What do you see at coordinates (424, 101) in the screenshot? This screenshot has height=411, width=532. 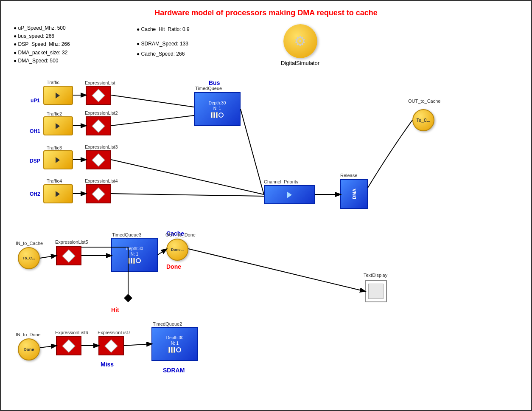 I see `out-to-cache-label: OUT_to_Cache` at bounding box center [424, 101].